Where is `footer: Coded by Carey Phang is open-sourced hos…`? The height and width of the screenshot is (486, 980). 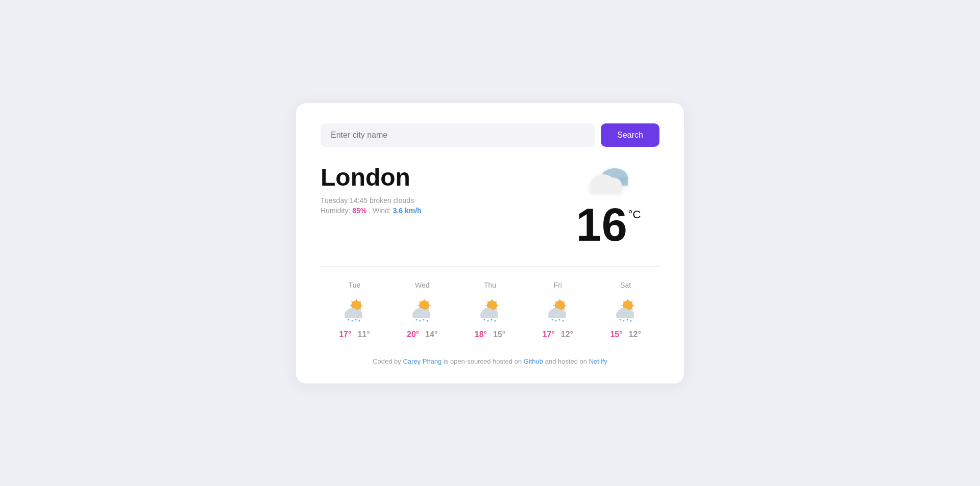 footer: Coded by Carey Phang is open-sourced hos… is located at coordinates (490, 361).